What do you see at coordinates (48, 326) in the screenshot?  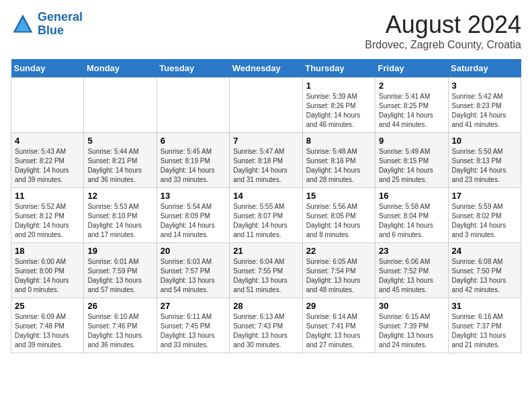 I see `calendar-cell: 25Sunrise: 6:09 AM Sunset: 7:48 PM Dayli…` at bounding box center [48, 326].